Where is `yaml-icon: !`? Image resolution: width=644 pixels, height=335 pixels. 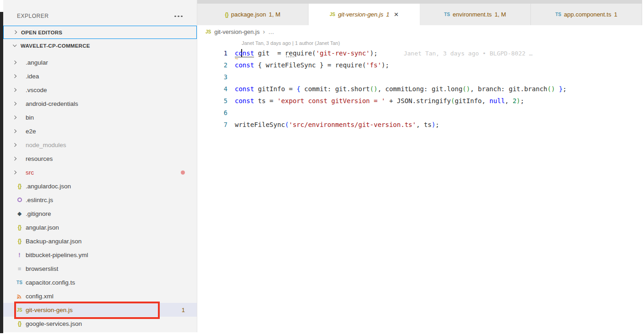 yaml-icon: ! is located at coordinates (19, 255).